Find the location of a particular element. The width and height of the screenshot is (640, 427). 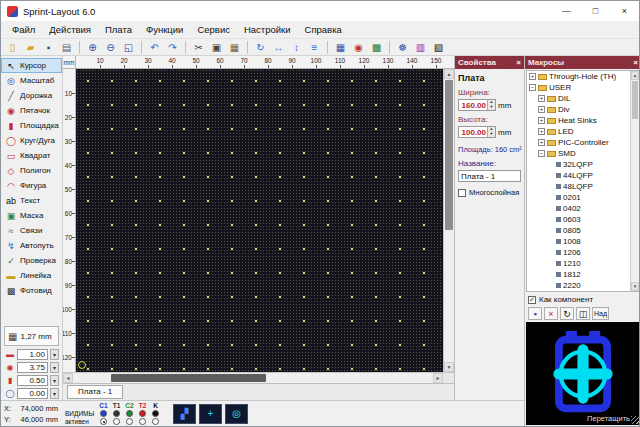

mirror-horizontal-icon: ↔ is located at coordinates (278, 48).